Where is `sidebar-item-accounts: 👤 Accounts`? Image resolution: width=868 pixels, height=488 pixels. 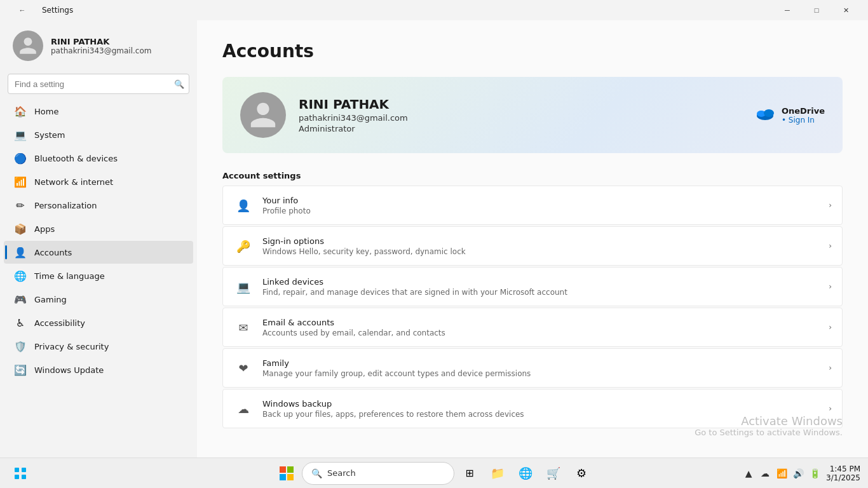 sidebar-item-accounts: 👤 Accounts is located at coordinates (98, 252).